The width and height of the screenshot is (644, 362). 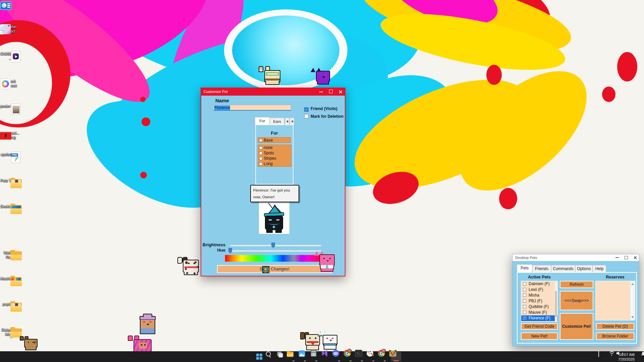 I want to click on pet-list-item: Quibble (F), so click(x=539, y=307).